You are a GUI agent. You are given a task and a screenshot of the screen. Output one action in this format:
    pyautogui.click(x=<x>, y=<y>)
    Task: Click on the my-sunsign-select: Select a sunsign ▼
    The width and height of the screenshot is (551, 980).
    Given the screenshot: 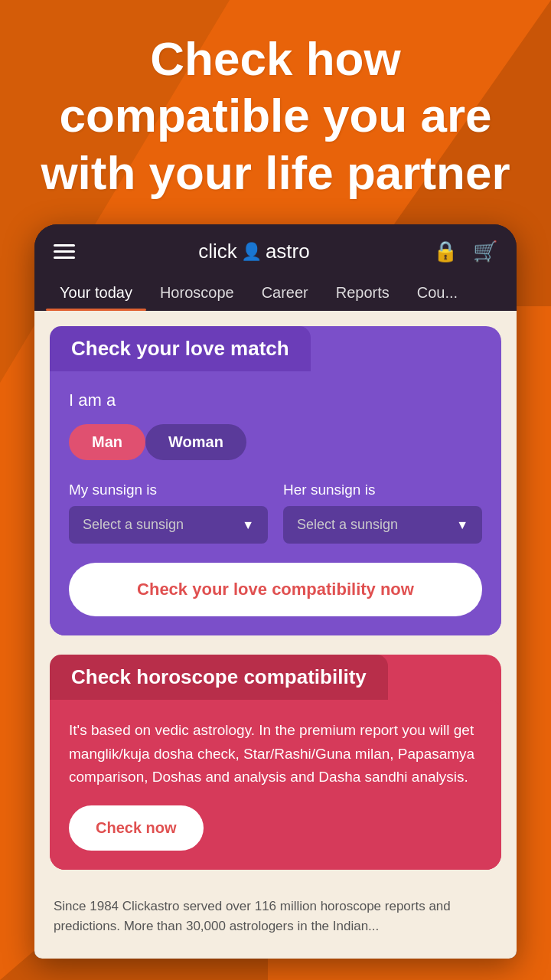 What is the action you would take?
    pyautogui.click(x=168, y=525)
    